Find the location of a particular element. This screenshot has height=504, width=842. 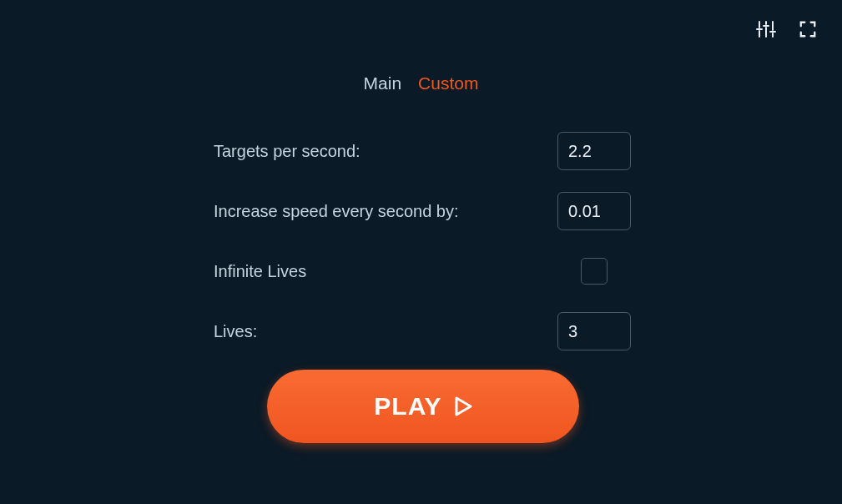

tabs-container: Main Custom is located at coordinates (421, 83).